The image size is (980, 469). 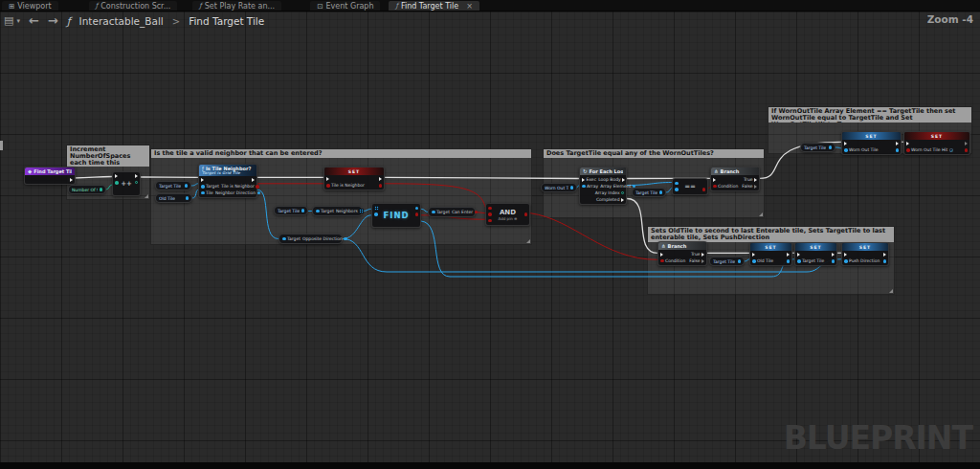 What do you see at coordinates (31, 6) in the screenshot?
I see `tab-viewport: ⊞Viewport` at bounding box center [31, 6].